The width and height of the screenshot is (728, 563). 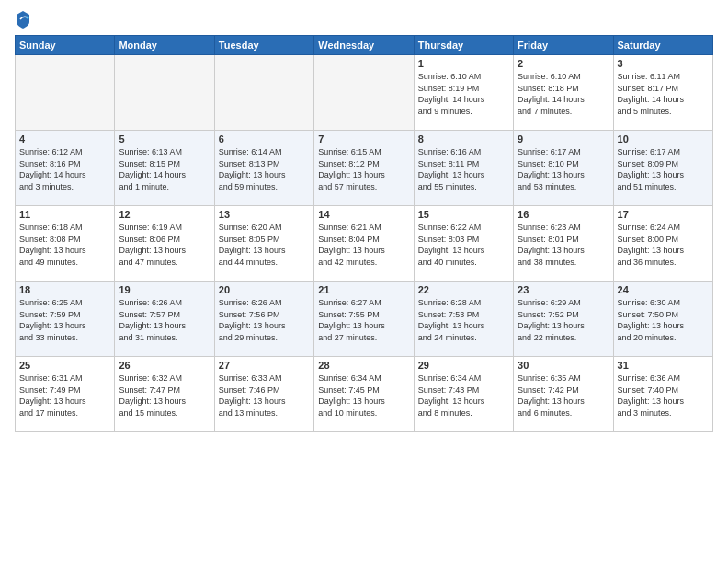 I want to click on day-number: 10, so click(x=664, y=139).